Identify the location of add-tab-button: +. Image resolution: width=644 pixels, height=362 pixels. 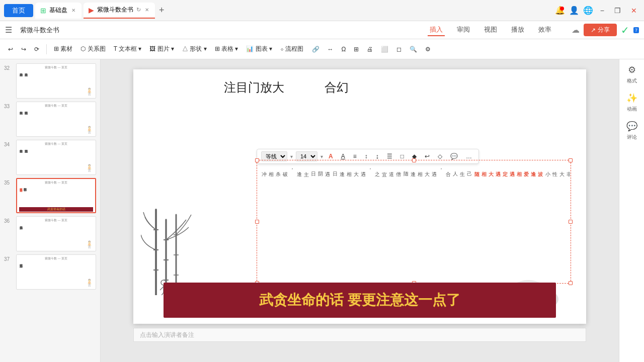
(162, 10).